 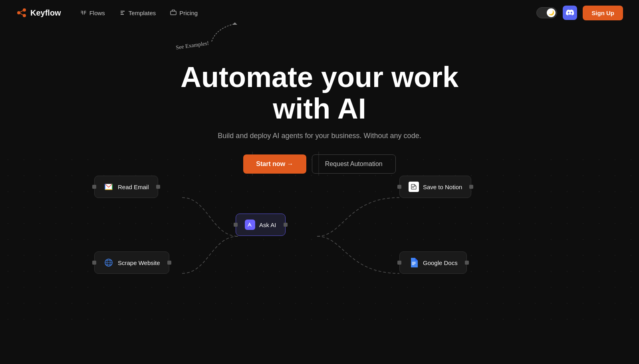 What do you see at coordinates (414, 263) in the screenshot?
I see `gdocs-icon` at bounding box center [414, 263].